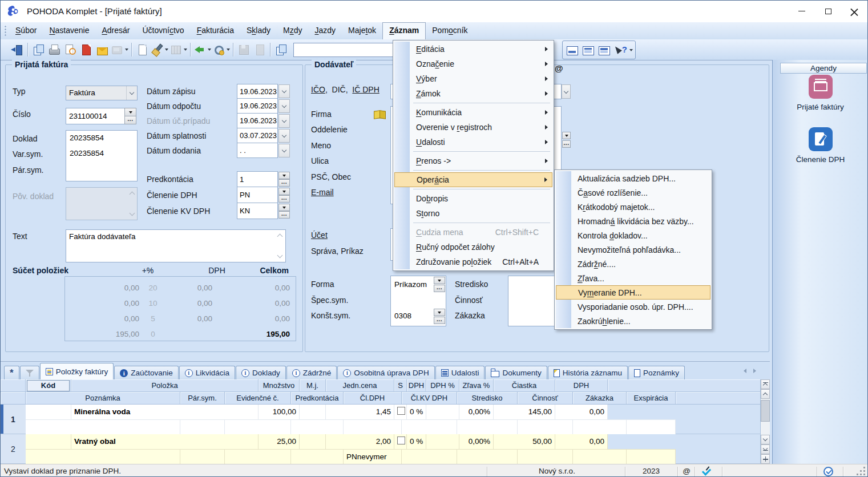 Image resolution: width=868 pixels, height=477 pixels. What do you see at coordinates (474, 64) in the screenshot?
I see `menu-item: Označenie` at bounding box center [474, 64].